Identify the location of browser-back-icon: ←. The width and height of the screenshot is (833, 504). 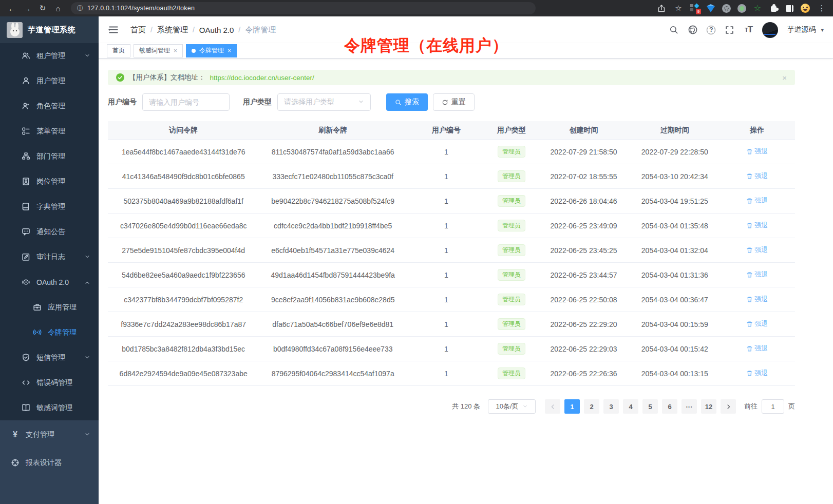
(12, 8).